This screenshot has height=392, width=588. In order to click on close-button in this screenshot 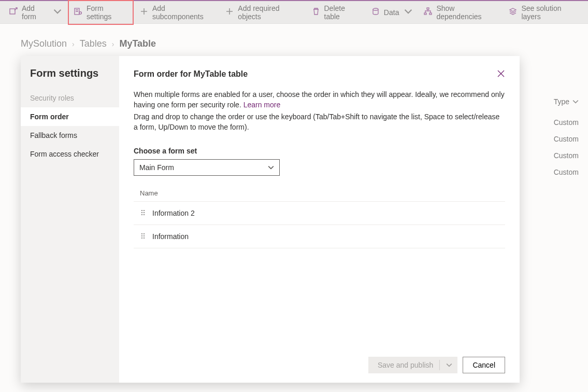, I will do `click(501, 74)`.